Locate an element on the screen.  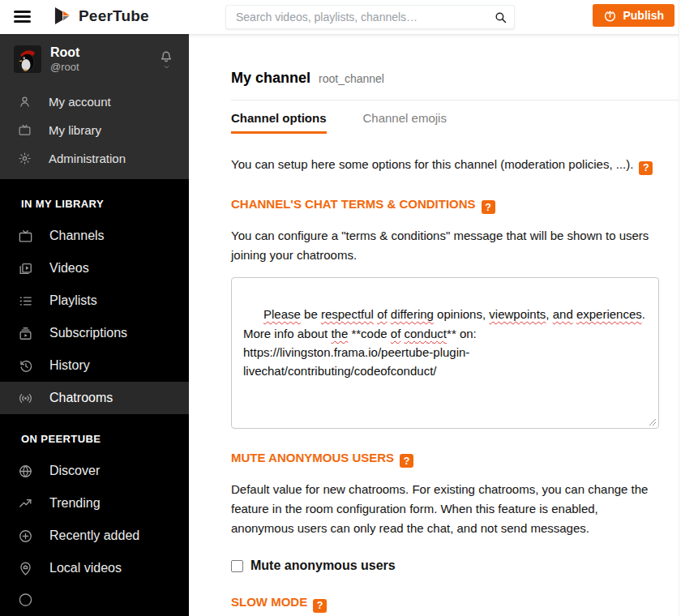
sidebar-section-title: IN MY LIBRARY is located at coordinates (105, 204).